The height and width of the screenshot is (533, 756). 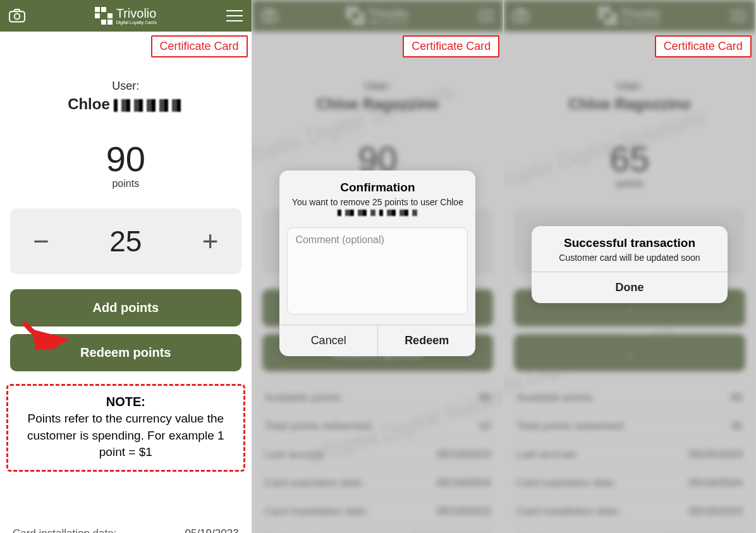 What do you see at coordinates (125, 241) in the screenshot?
I see `stepper-value: 25` at bounding box center [125, 241].